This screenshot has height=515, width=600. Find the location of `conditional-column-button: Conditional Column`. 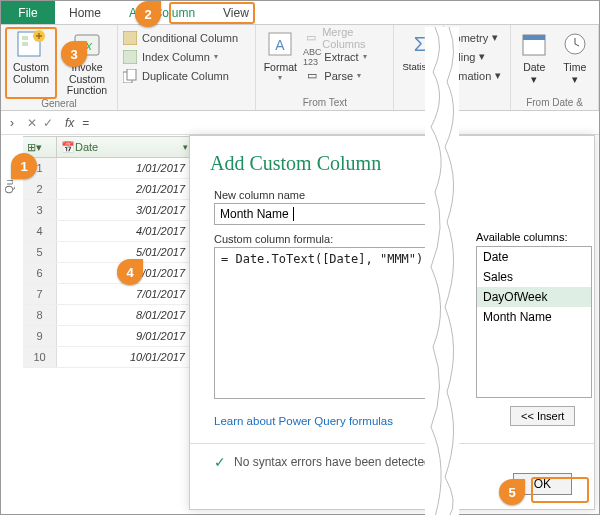

conditional-column-button: Conditional Column is located at coordinates (186, 38).